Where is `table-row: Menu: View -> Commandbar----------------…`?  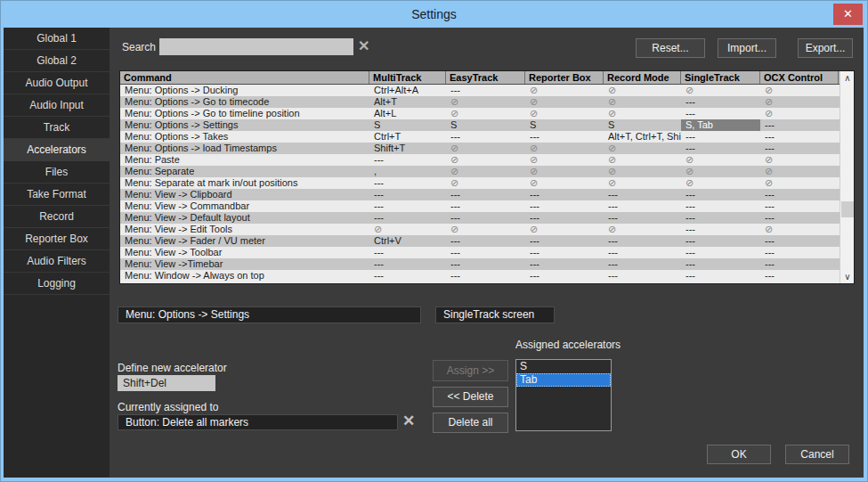 table-row: Menu: View -> Commandbar----------------… is located at coordinates (487, 207).